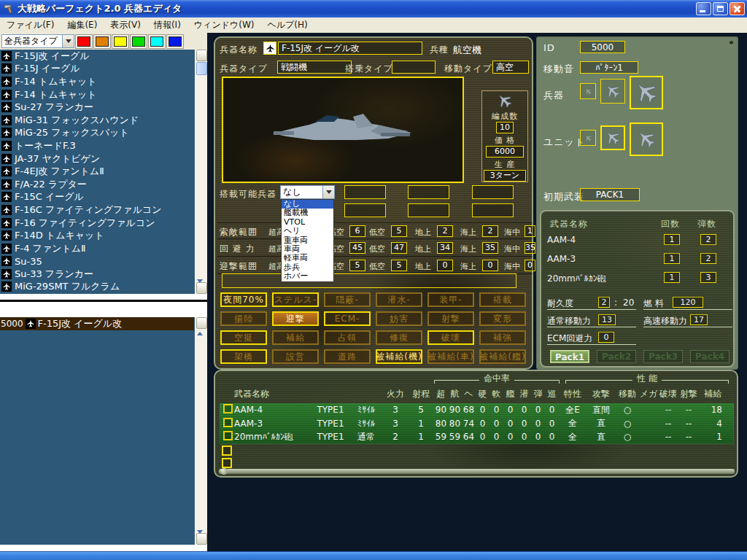 This screenshot has height=560, width=747. Describe the element at coordinates (503, 319) in the screenshot. I see `ability-transform: 変形` at that location.